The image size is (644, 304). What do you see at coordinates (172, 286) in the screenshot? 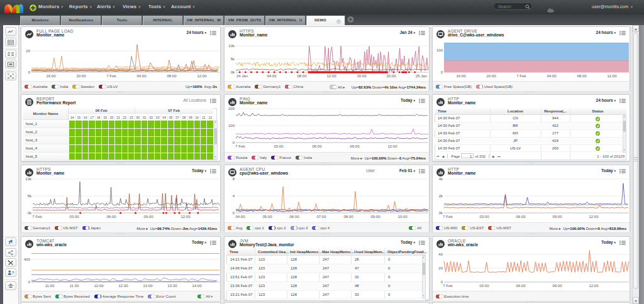
I see `svg-text: 13:30` at bounding box center [172, 286].